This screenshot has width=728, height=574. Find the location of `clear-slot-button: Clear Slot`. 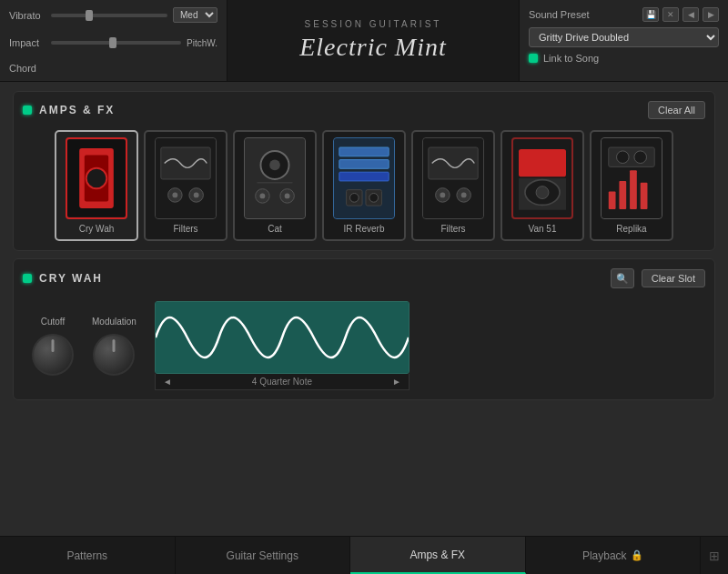

clear-slot-button: Clear Slot is located at coordinates (673, 278).